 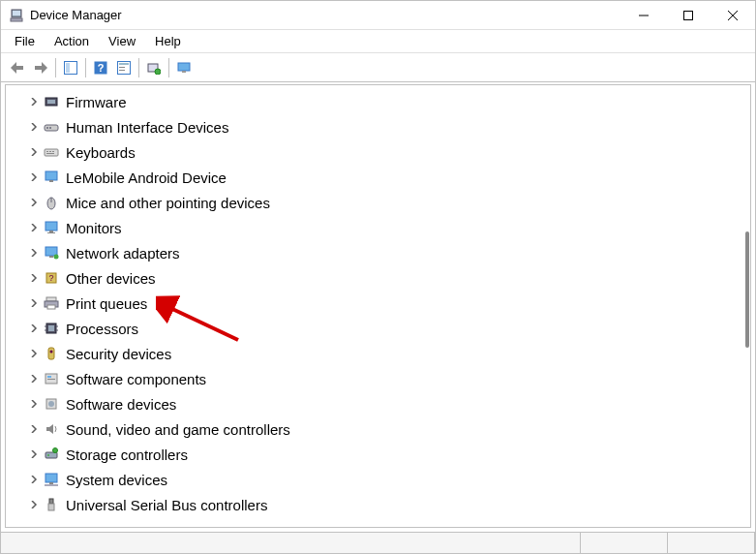 I want to click on category-label: Keyboards, so click(x=101, y=153).